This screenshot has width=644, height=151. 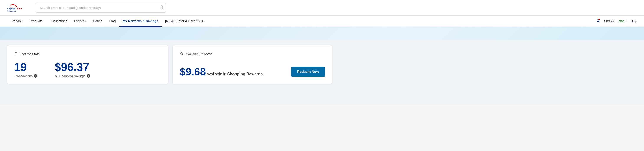 I want to click on svg-text: Capital, so click(x=12, y=8).